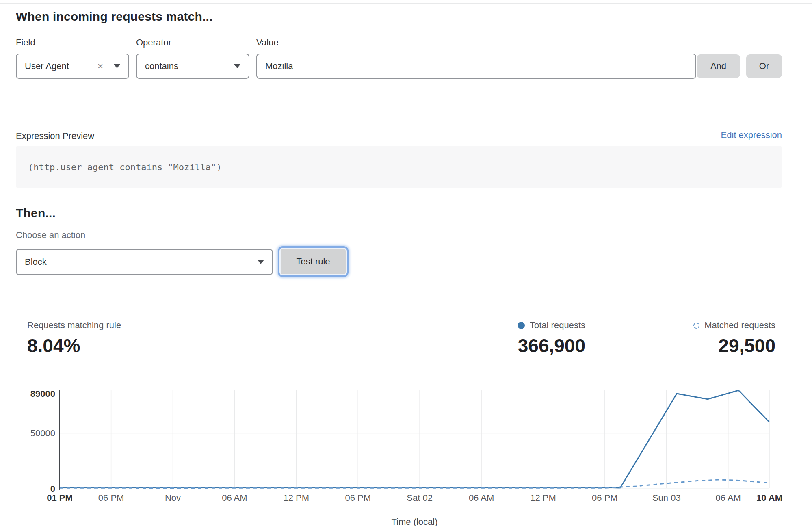  What do you see at coordinates (667, 498) in the screenshot?
I see `x-tick-label: Sun 03` at bounding box center [667, 498].